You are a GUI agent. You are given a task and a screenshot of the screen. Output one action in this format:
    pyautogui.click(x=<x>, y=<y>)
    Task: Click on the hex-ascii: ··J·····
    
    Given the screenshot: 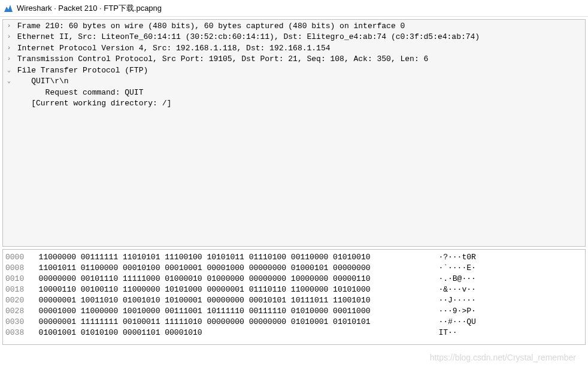 What is the action you would take?
    pyautogui.click(x=504, y=301)
    